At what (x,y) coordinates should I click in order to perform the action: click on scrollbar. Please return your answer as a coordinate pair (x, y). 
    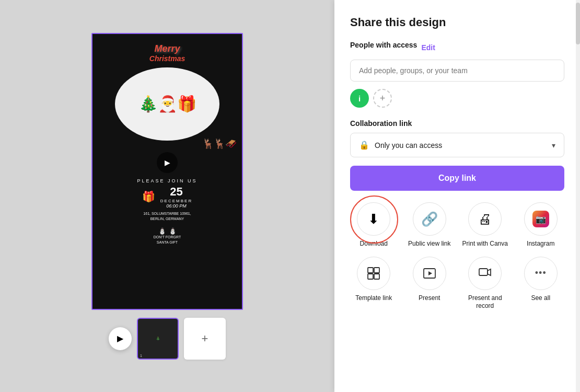
    Looking at the image, I should click on (578, 196).